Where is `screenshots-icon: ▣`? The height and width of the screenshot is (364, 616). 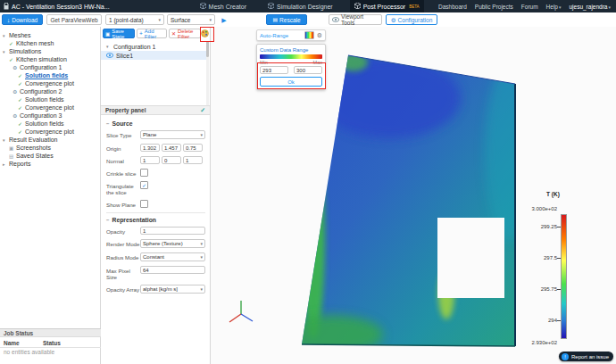
screenshots-icon: ▣ is located at coordinates (12, 148).